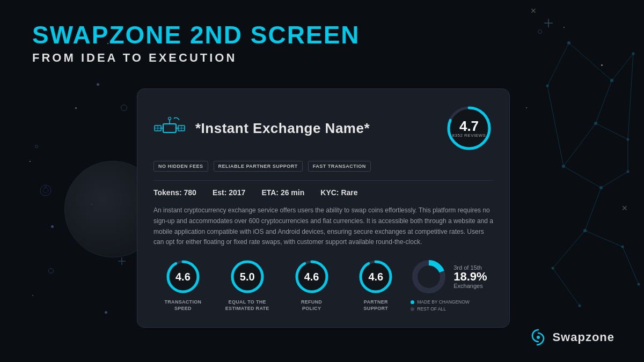 This screenshot has height=362, width=644. What do you see at coordinates (452, 285) in the screenshot?
I see `metric-exchanges: 3rd of 15th 18.9% Exchanges MADE BY CHAN…` at bounding box center [452, 285].